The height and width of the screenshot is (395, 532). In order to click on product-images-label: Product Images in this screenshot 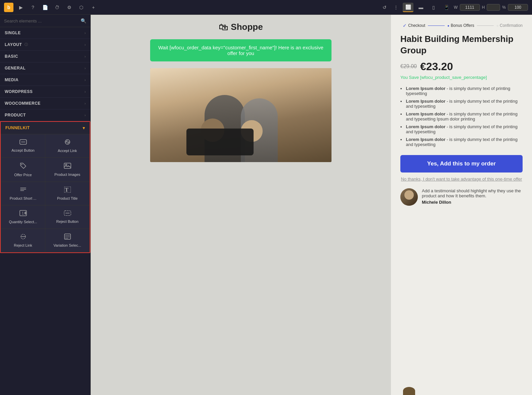, I will do `click(67, 175)`.